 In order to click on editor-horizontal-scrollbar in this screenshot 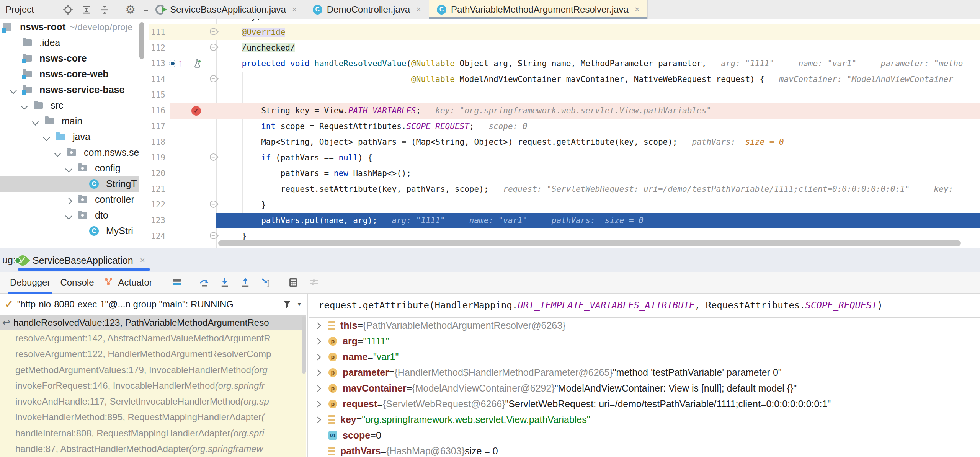, I will do `click(590, 243)`.